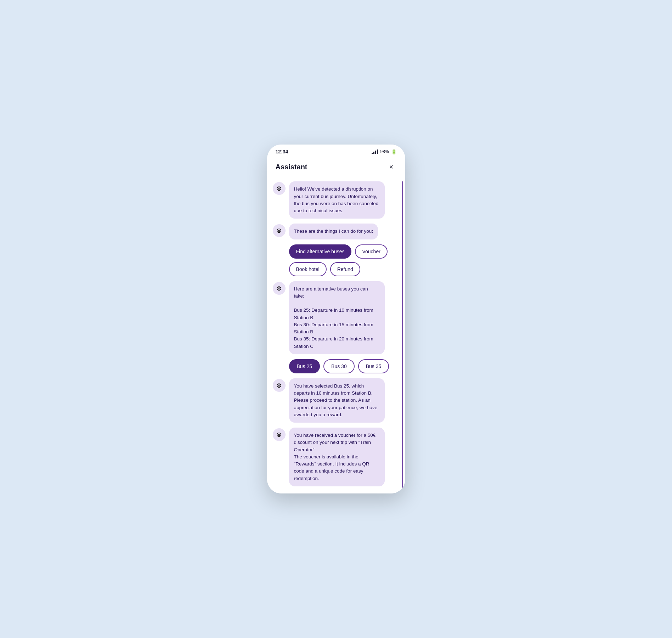  Describe the element at coordinates (336, 260) in the screenshot. I see `action-buttons-row: Find alternative buses Voucher Book hote…` at that location.